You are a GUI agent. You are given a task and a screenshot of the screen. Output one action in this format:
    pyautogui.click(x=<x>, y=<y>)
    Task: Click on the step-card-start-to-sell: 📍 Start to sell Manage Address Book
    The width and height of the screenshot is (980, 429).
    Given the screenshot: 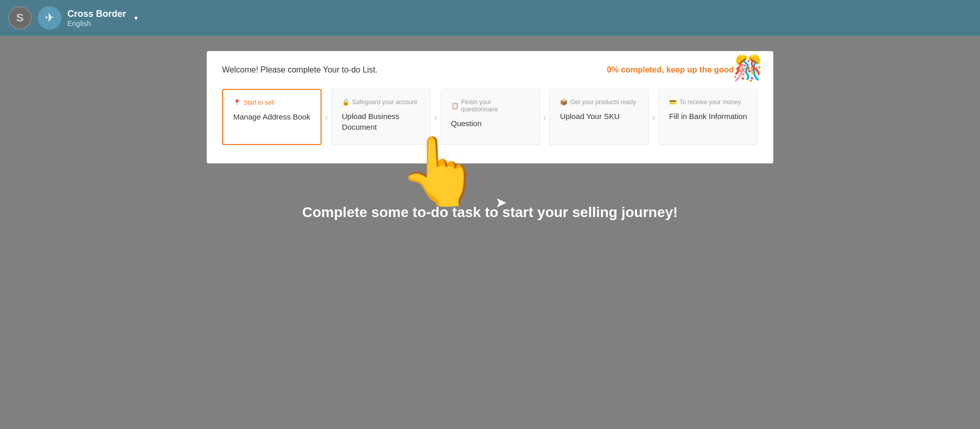 What is the action you would take?
    pyautogui.click(x=272, y=117)
    